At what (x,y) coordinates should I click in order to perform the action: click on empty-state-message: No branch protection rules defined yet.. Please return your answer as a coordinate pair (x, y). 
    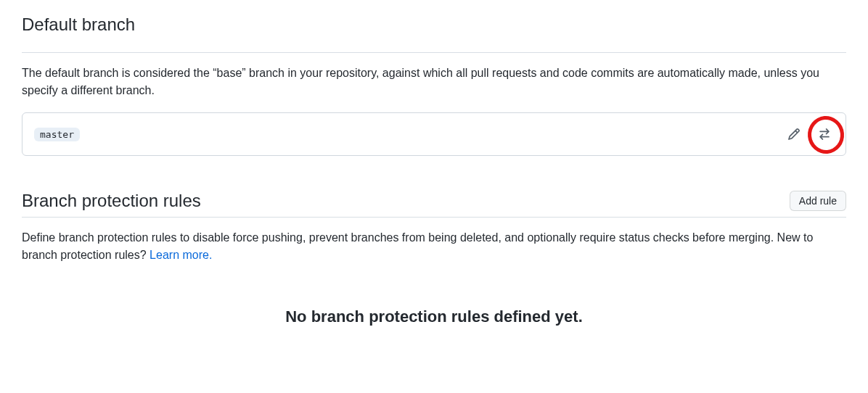
    Looking at the image, I should click on (434, 317).